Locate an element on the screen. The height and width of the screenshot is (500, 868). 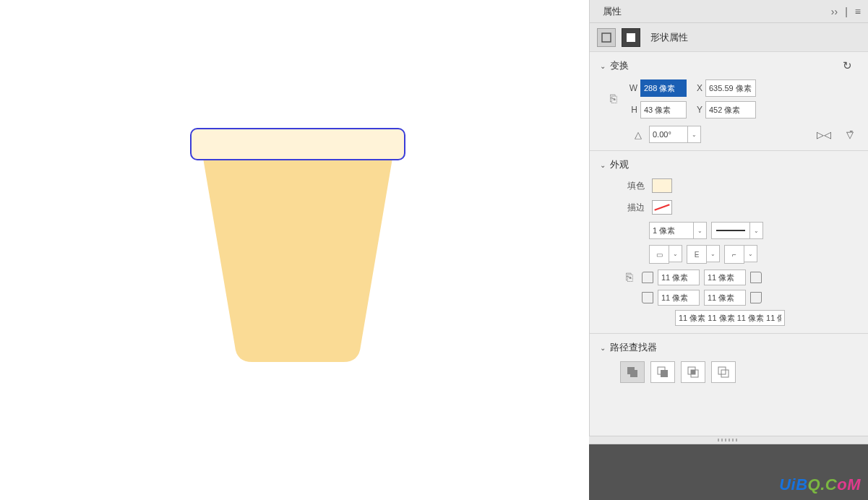
watermark: UiBQ.CoM is located at coordinates (820, 485).